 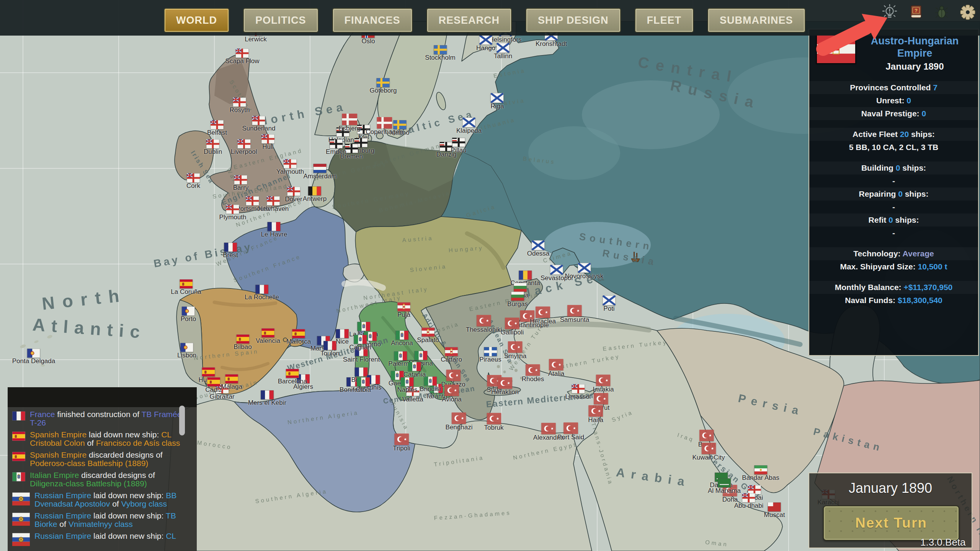 What do you see at coordinates (557, 368) in the screenshot?
I see `map-city-marker: Atalia` at bounding box center [557, 368].